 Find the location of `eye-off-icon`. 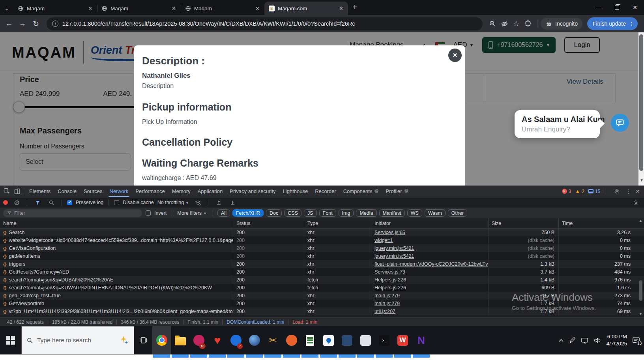

eye-off-icon is located at coordinates (504, 24).